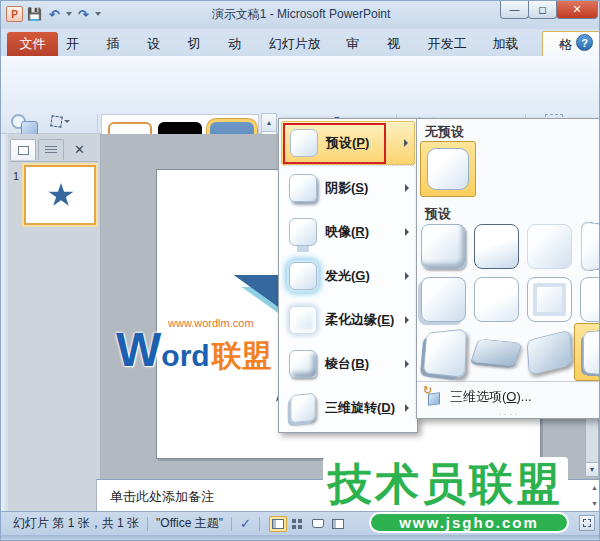  What do you see at coordinates (508, 414) in the screenshot?
I see `submenu-resize-handle: ····` at bounding box center [508, 414].